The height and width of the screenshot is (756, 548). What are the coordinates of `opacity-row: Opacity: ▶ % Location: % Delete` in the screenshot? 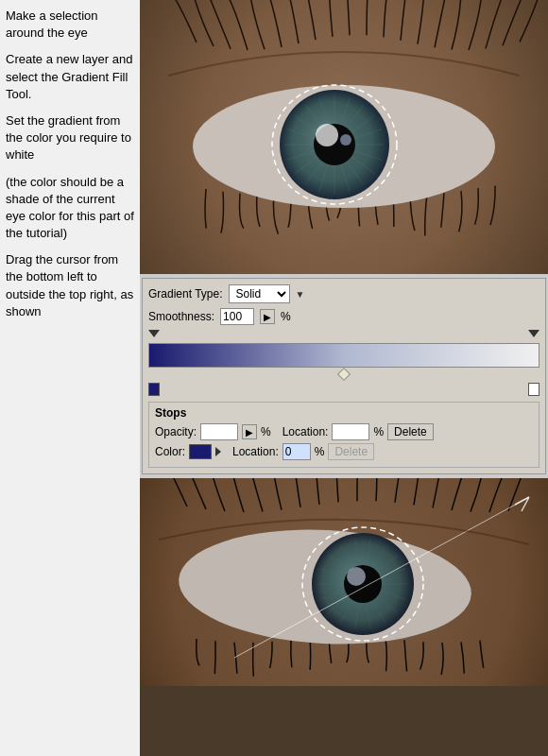 It's located at (344, 432).